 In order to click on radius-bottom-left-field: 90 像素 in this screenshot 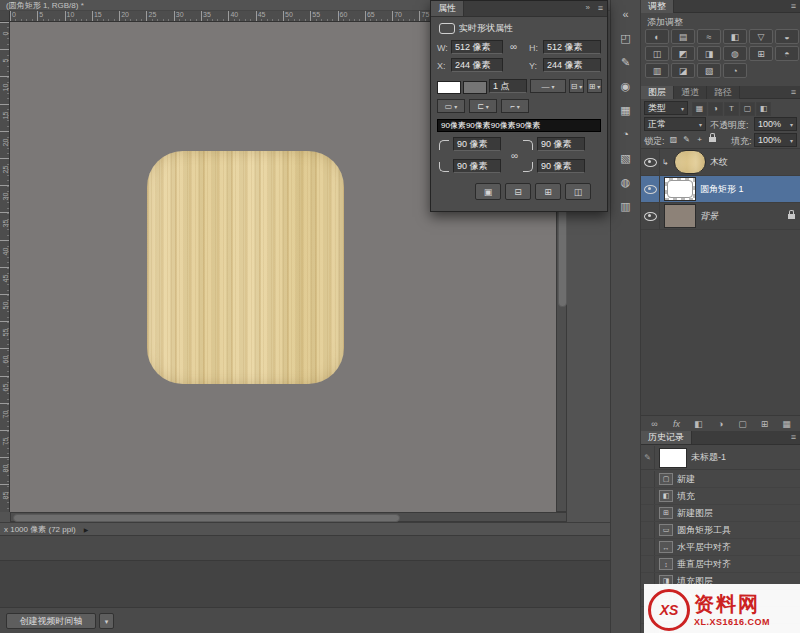, I will do `click(477, 166)`.